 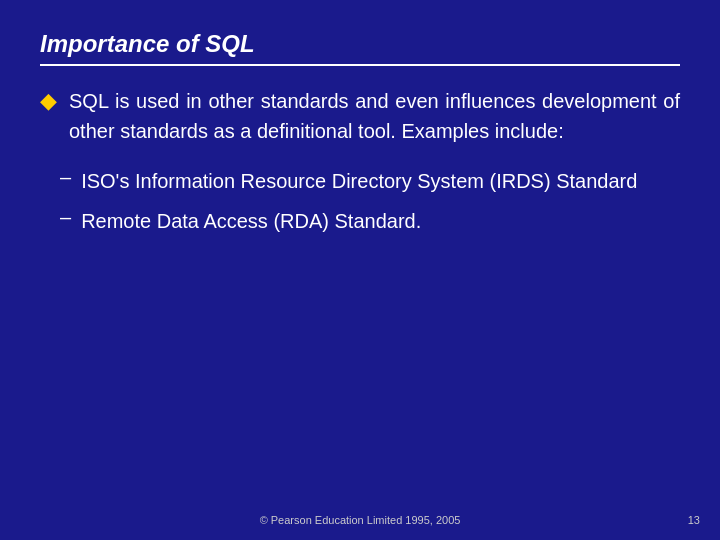 What do you see at coordinates (359, 181) in the screenshot?
I see `sub-bullet-text-1: ISO's Information Resource Directory Sys…` at bounding box center [359, 181].